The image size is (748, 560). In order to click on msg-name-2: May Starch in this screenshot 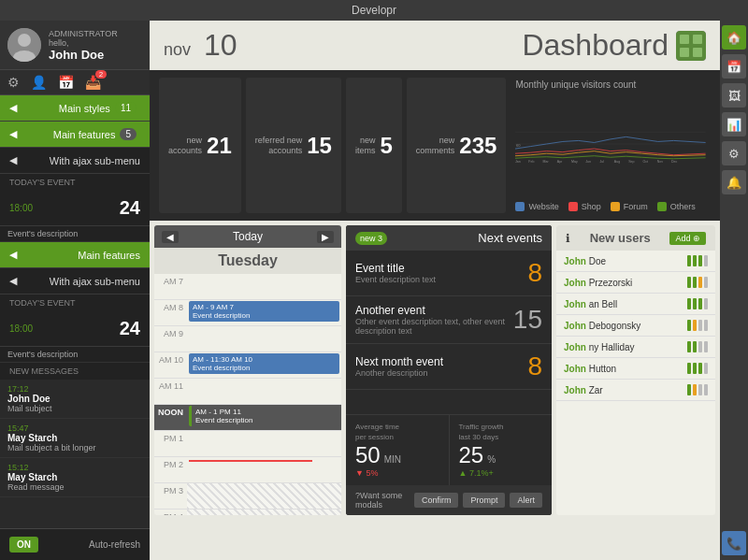, I will do `click(75, 477)`.